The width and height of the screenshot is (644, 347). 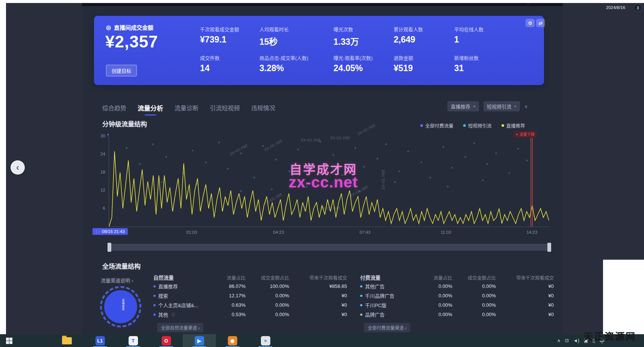 What do you see at coordinates (98, 190) in the screenshot?
I see `y-tick-label: 12` at bounding box center [98, 190].